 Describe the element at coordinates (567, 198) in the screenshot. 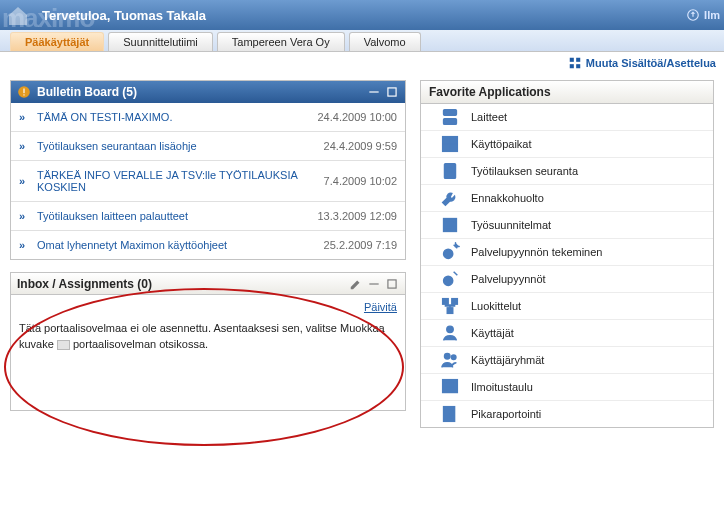

I see `favorite-item: Ennakkohuolto` at that location.